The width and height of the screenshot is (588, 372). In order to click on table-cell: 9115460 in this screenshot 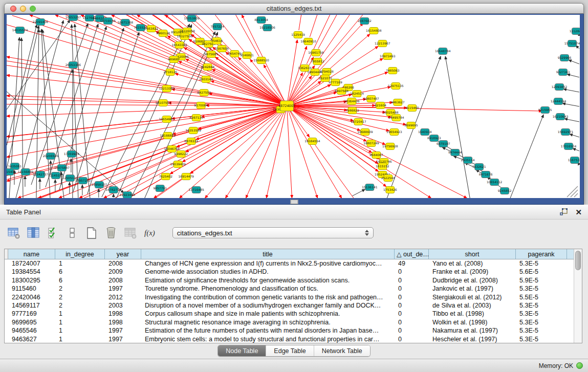, I will do `click(32, 289)`.